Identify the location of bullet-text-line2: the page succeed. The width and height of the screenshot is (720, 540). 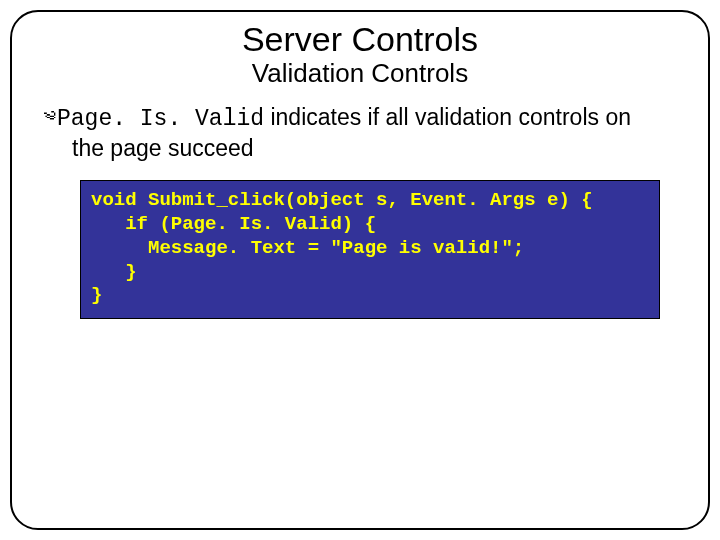
(374, 148).